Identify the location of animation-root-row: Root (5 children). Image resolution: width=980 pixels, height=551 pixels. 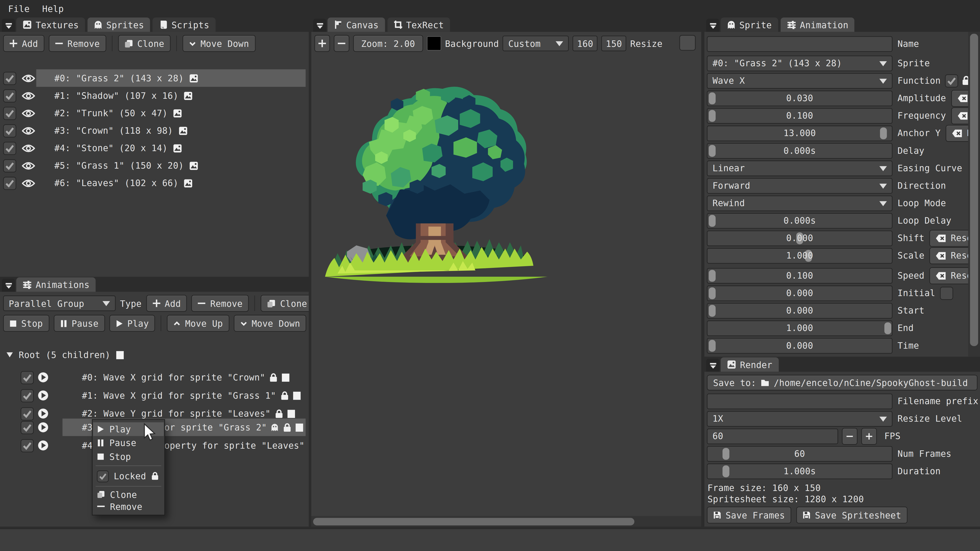
(65, 355).